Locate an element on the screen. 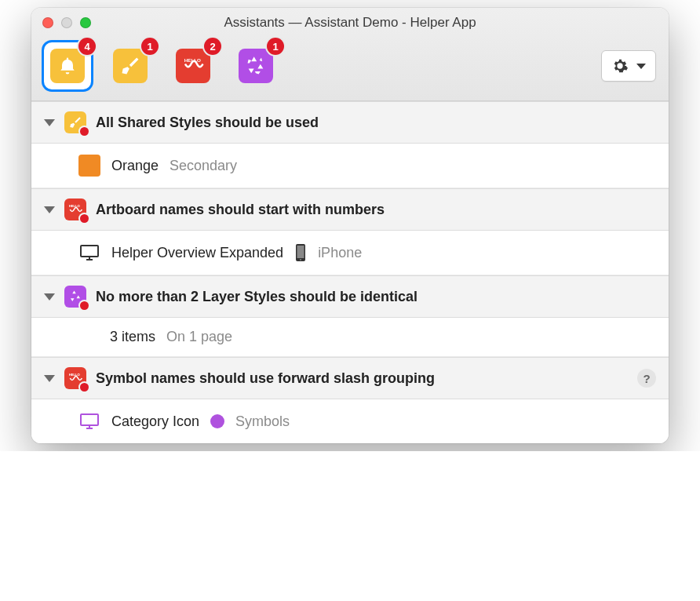 The width and height of the screenshot is (700, 601). result-primary: Category Icon is located at coordinates (155, 422).